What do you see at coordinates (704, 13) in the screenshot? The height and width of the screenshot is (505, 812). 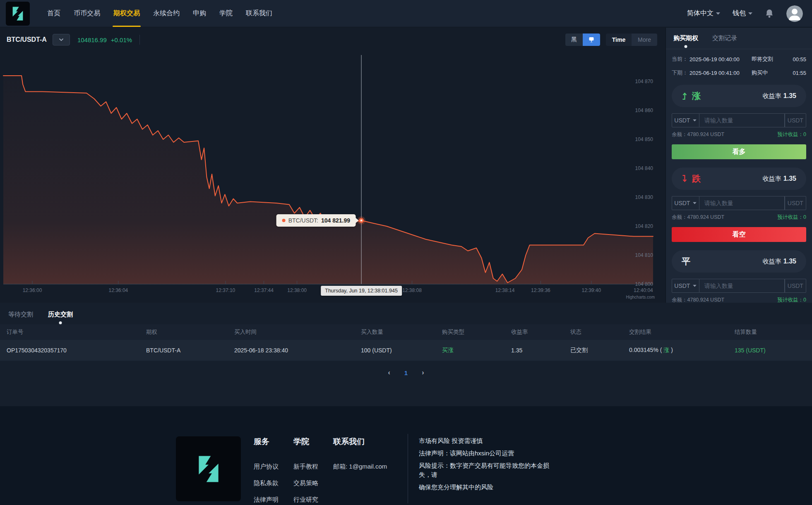 I see `language-selector: 简体中文` at bounding box center [704, 13].